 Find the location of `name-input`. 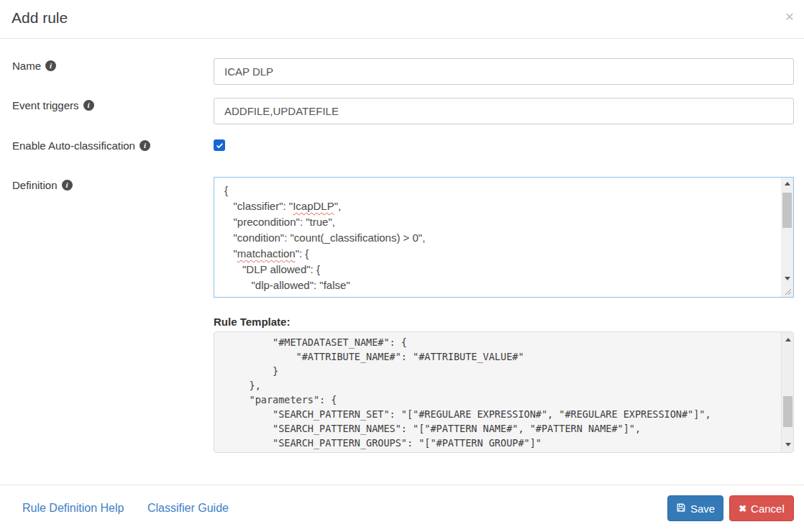

name-input is located at coordinates (503, 72).